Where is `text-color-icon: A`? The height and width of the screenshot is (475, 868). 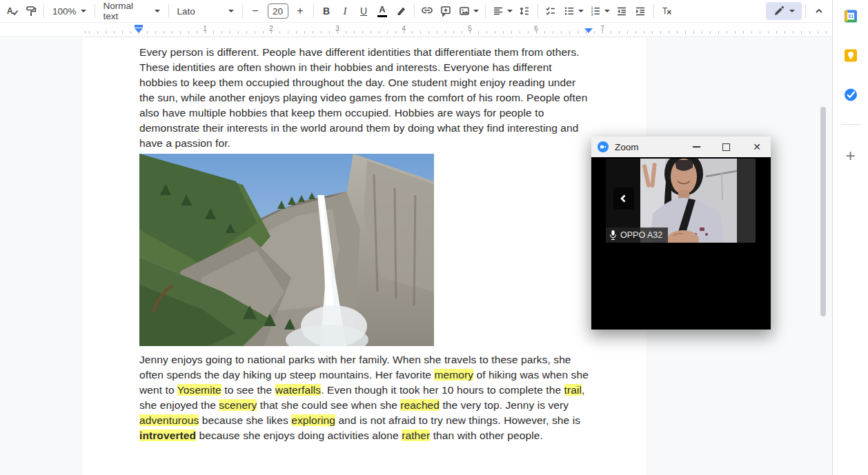 text-color-icon: A is located at coordinates (382, 11).